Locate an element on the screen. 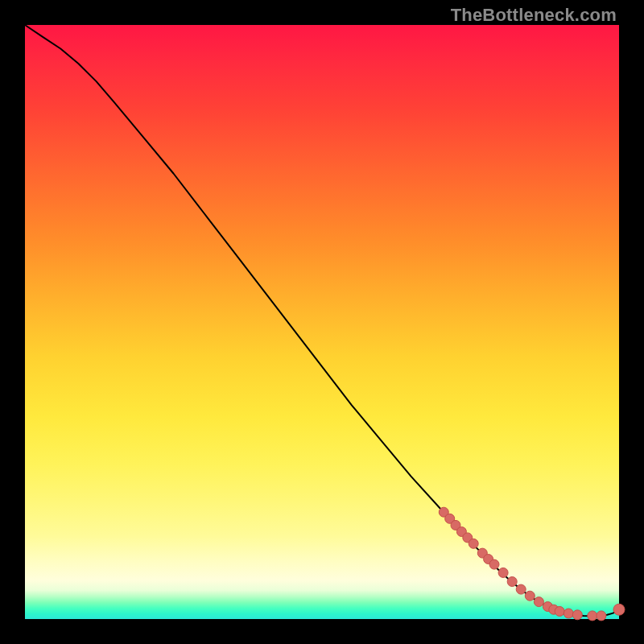 Image resolution: width=644 pixels, height=644 pixels. data-points-group is located at coordinates (531, 564).